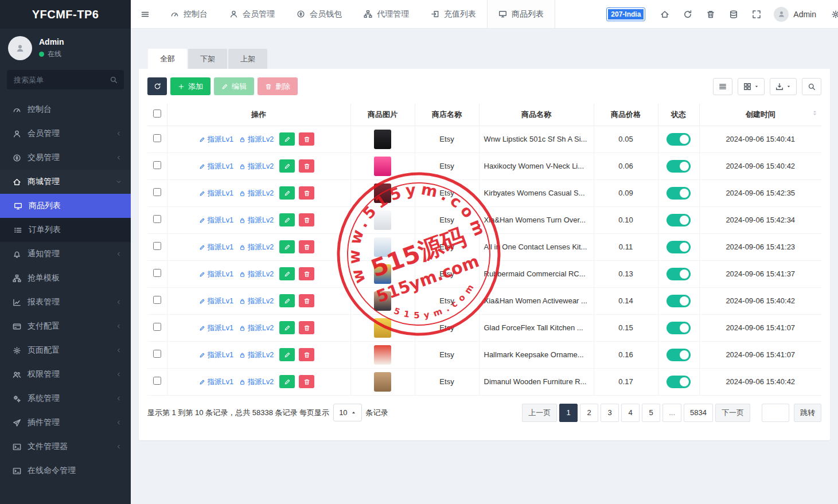 This screenshot has height=504, width=838. Describe the element at coordinates (757, 14) in the screenshot. I see `fullscreen-button` at that location.